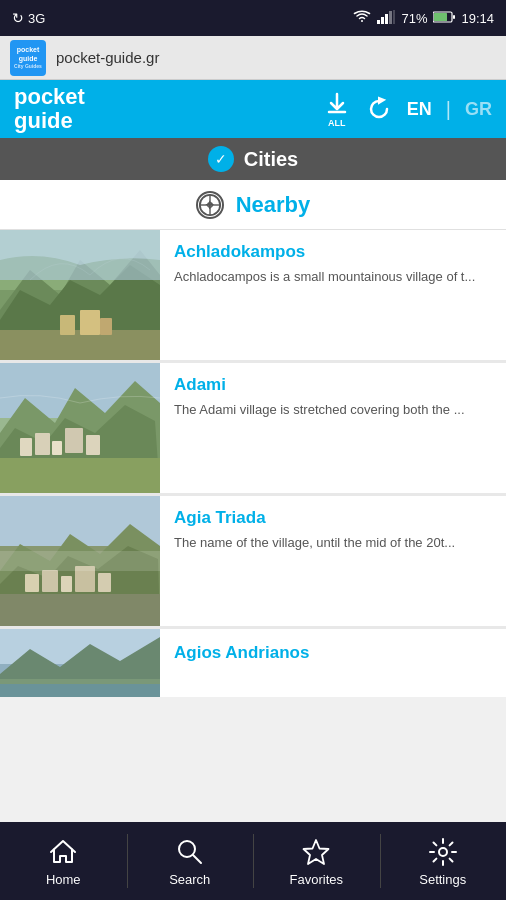 The height and width of the screenshot is (900, 506). I want to click on nav-settings: Settings, so click(444, 861).